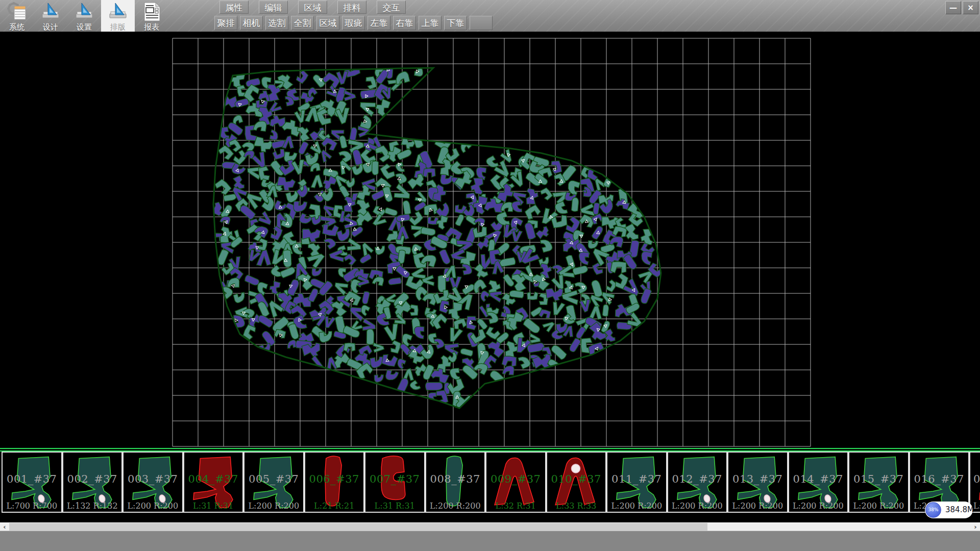 This screenshot has height=551, width=980. I want to click on part-name-label: 002_#37, so click(93, 479).